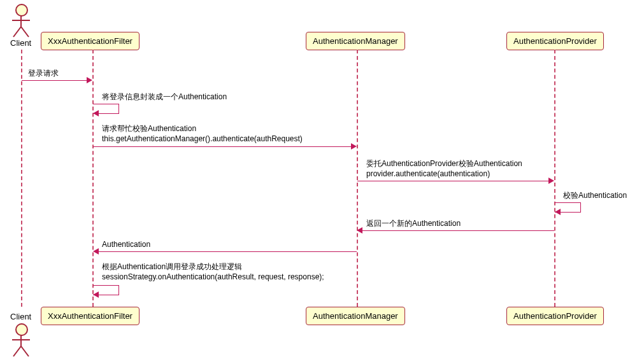 This screenshot has height=364, width=637. What do you see at coordinates (22, 178) in the screenshot?
I see `lifeline-client` at bounding box center [22, 178].